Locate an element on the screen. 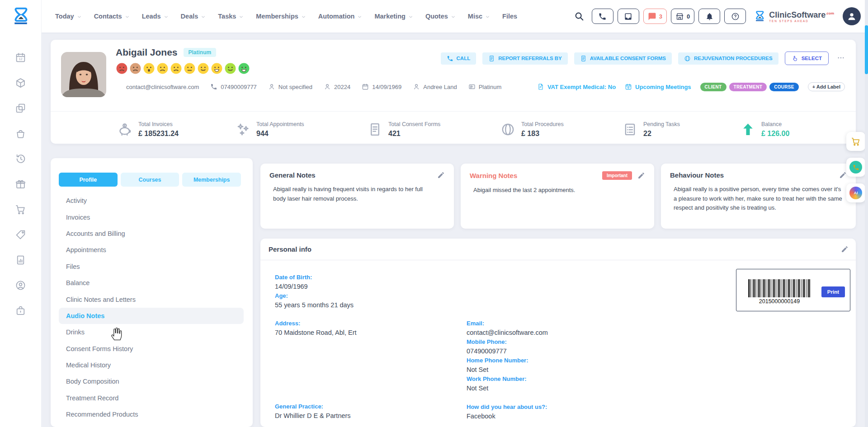 The image size is (868, 427). sidebar-item-drinks: Drinks is located at coordinates (151, 332).